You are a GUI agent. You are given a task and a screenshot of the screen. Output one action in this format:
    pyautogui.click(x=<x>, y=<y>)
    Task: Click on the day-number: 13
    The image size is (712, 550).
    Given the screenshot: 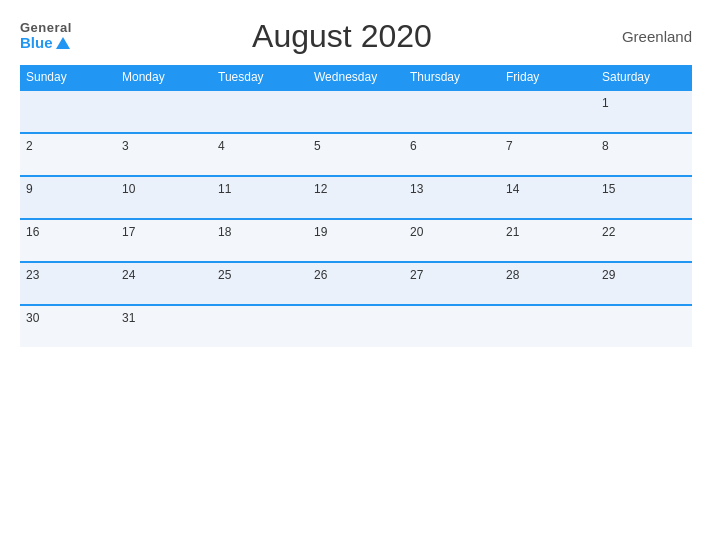 What is the action you would take?
    pyautogui.click(x=416, y=189)
    